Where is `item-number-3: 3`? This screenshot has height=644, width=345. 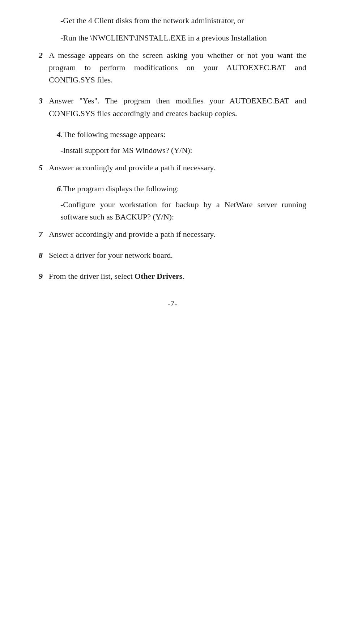 item-number-3: 3 is located at coordinates (44, 107).